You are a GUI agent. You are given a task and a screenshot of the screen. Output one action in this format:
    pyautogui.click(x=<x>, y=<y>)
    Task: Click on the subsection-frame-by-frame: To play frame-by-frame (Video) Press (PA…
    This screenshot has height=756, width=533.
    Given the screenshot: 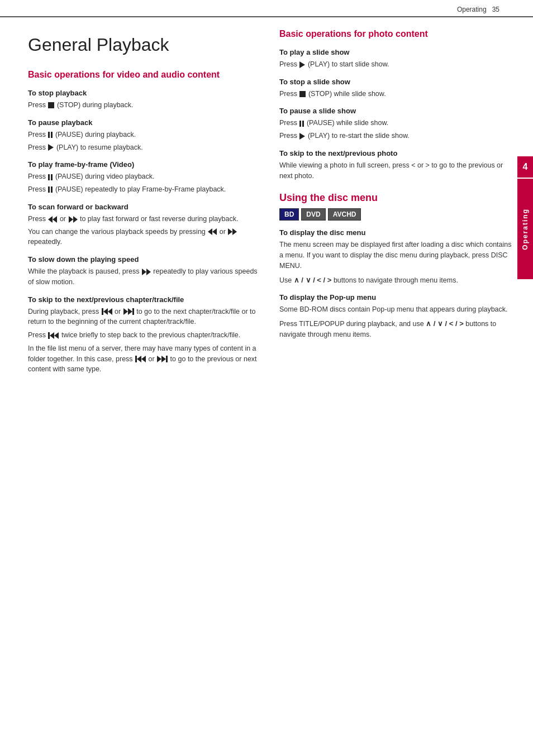 What is the action you would take?
    pyautogui.click(x=145, y=178)
    